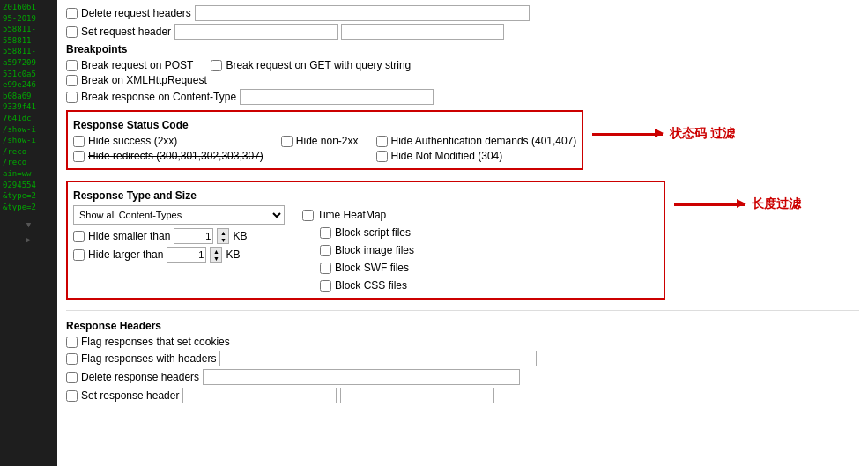  Describe the element at coordinates (179, 215) in the screenshot. I see `dropdown-row: Show all Content-Types` at that location.